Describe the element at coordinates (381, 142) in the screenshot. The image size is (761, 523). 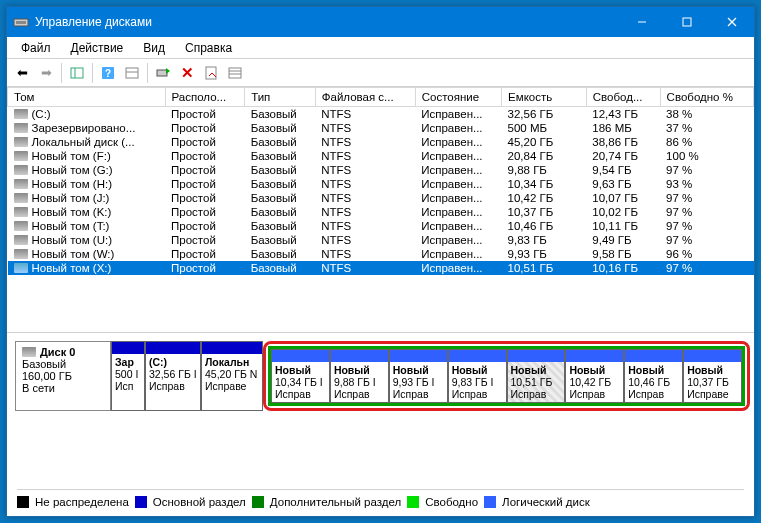
I see `volume-row: Локальный диск (...ПростойБазовыйNTFSИсп…` at that location.